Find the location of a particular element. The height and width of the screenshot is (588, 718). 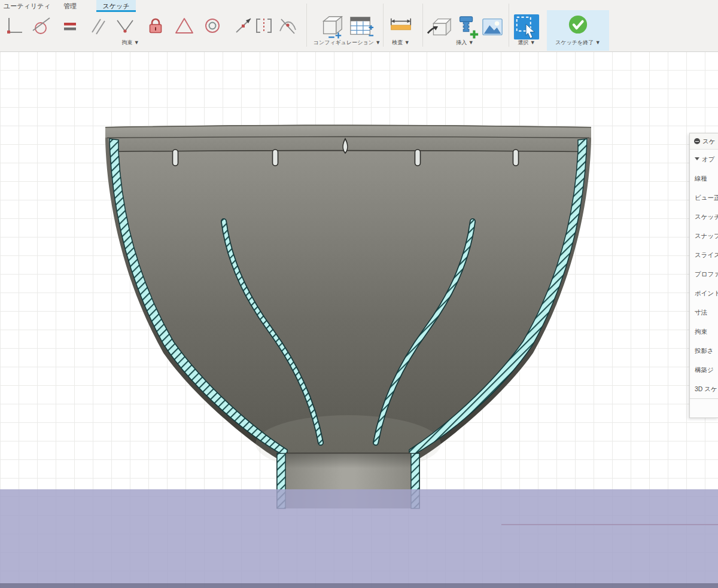

panel-item-snap: スナップ is located at coordinates (704, 236).